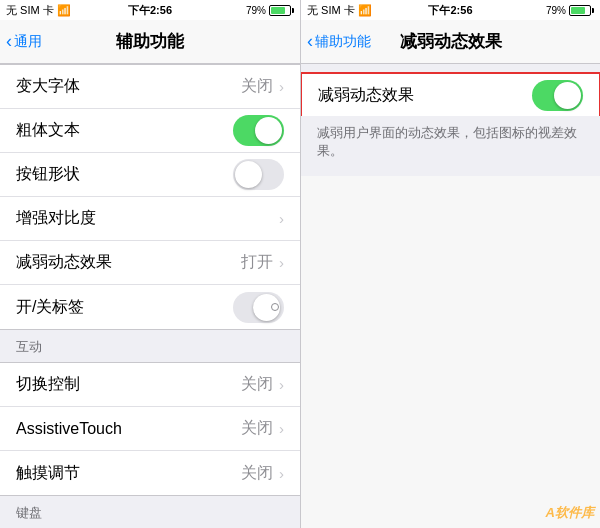 This screenshot has height=528, width=600. Describe the element at coordinates (258, 308) in the screenshot. I see `onofflabel-toggle` at that location.